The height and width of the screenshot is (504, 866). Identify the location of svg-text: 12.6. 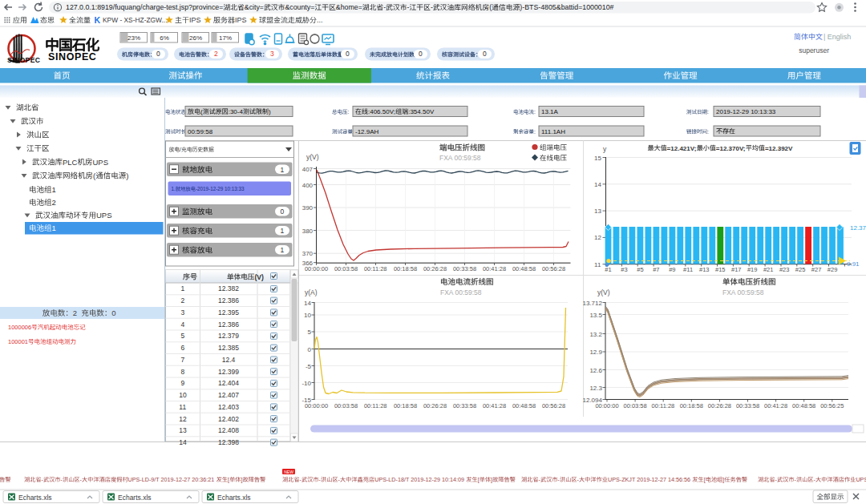
(596, 370).